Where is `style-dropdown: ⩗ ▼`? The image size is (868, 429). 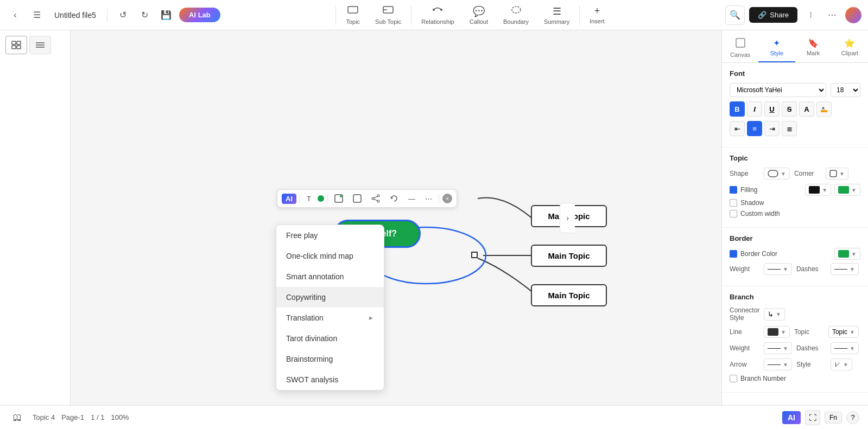
style-dropdown: ⩗ ▼ is located at coordinates (841, 364).